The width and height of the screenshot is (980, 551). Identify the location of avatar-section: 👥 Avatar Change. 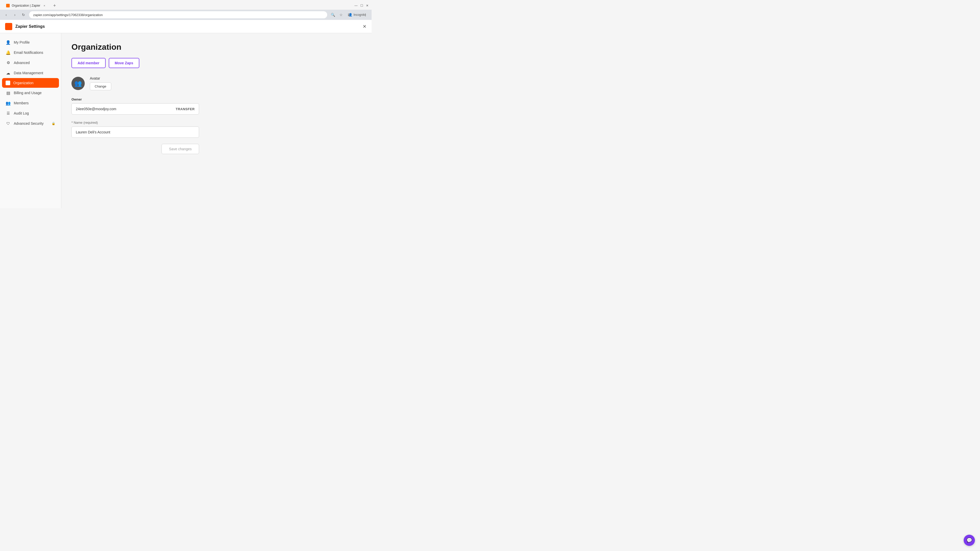
(216, 83).